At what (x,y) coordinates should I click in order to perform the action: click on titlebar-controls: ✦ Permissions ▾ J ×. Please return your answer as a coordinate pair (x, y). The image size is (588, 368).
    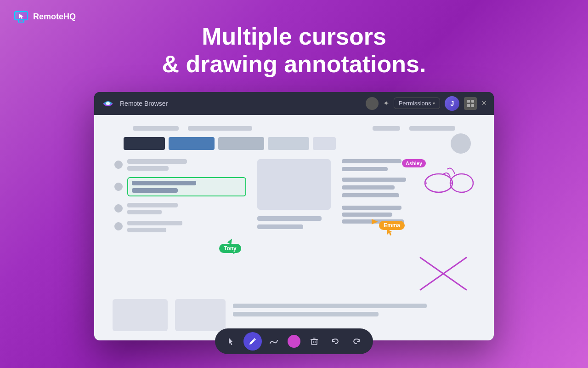
    Looking at the image, I should click on (426, 104).